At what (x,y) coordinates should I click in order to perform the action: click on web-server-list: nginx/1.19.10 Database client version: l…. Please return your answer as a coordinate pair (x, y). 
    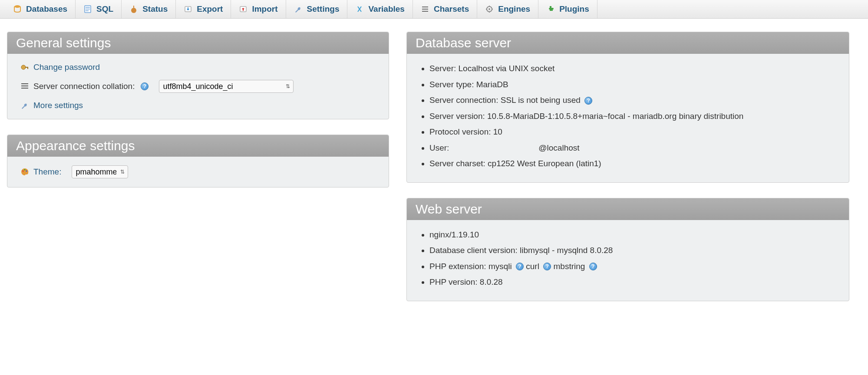
    Looking at the image, I should click on (628, 259).